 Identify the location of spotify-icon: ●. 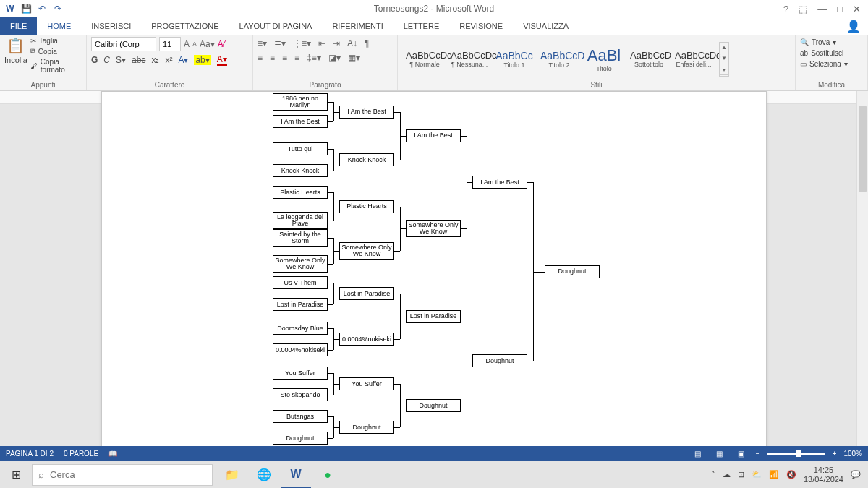
(328, 475).